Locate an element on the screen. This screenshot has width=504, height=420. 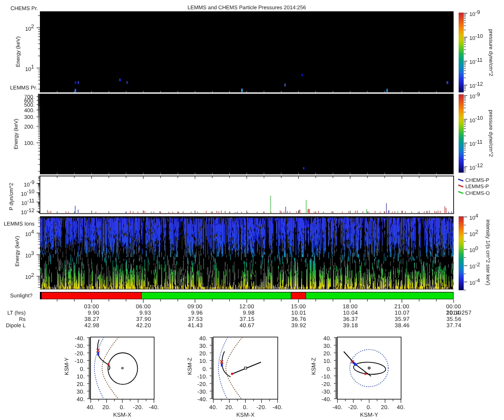
svg-text: Sunlight? is located at coordinates (21, 296).